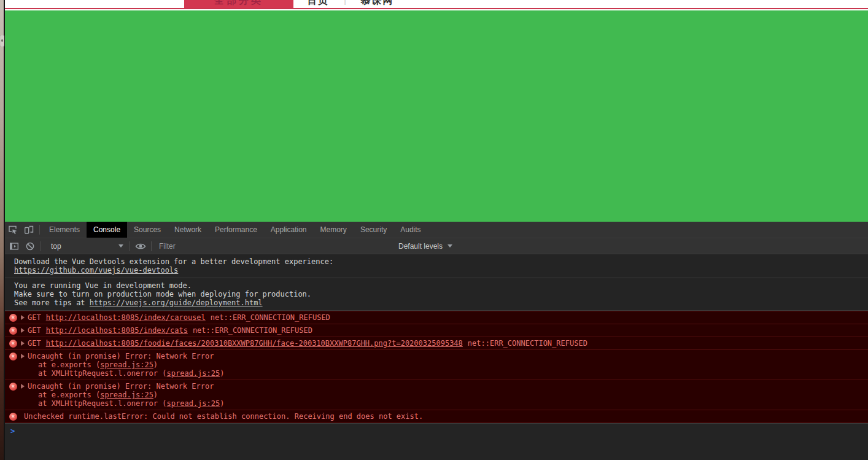  I want to click on console-message-vue-dev-mode: You are running Vue in development mode.…, so click(436, 295).